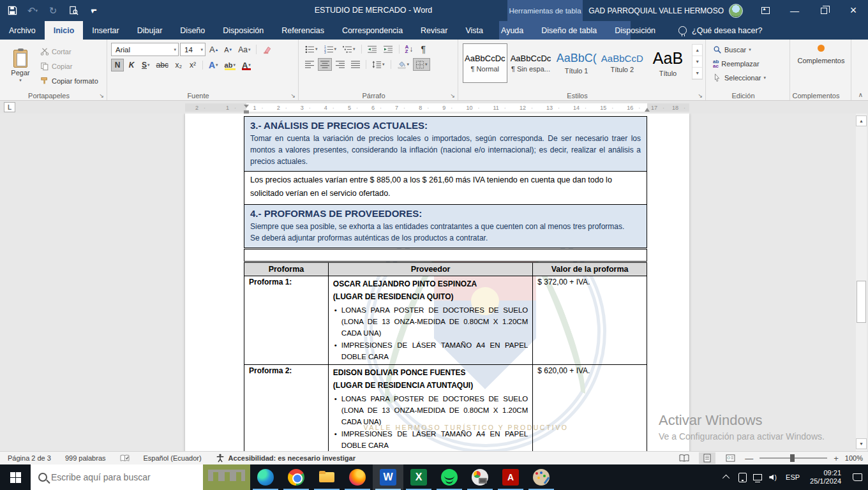 Image resolution: width=868 pixels, height=490 pixels. I want to click on increase-indent-button, so click(388, 49).